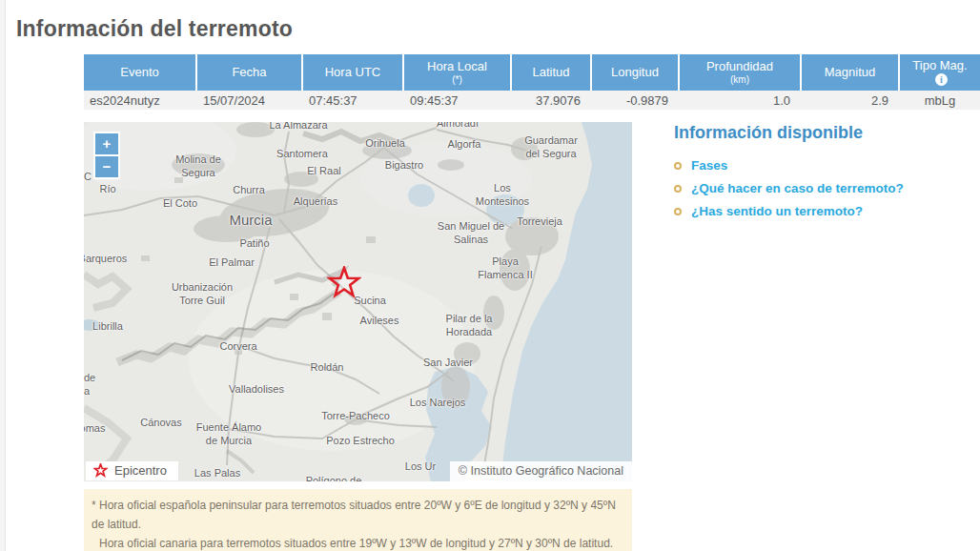 This screenshot has height=551, width=980. I want to click on header-sub-label: (km), so click(740, 80).